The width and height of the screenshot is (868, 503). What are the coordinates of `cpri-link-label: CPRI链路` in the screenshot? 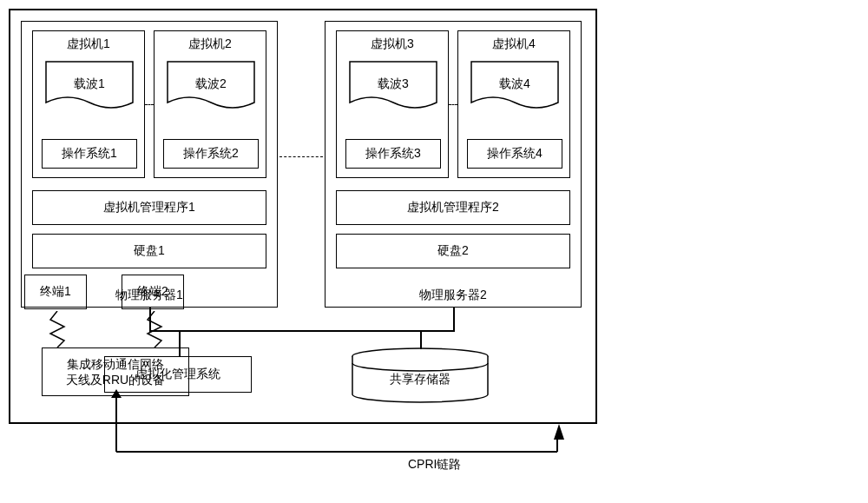 It's located at (434, 465).